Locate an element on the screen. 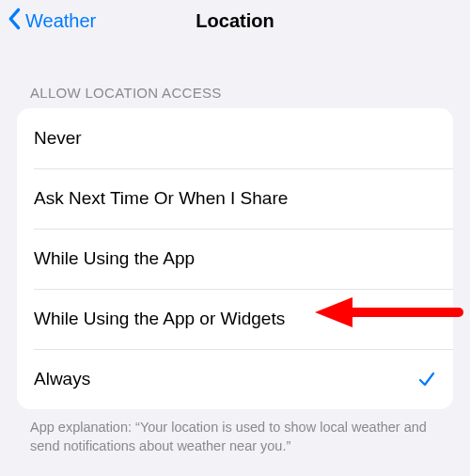 The width and height of the screenshot is (470, 476). option-label: Always is located at coordinates (62, 379).